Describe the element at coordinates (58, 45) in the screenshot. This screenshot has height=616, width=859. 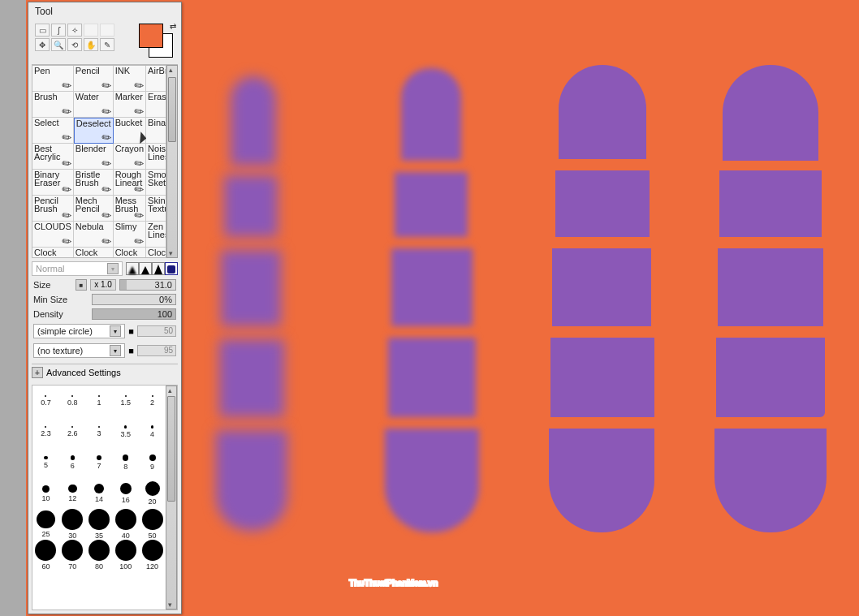
I see `zoom-tool: 🔍` at that location.